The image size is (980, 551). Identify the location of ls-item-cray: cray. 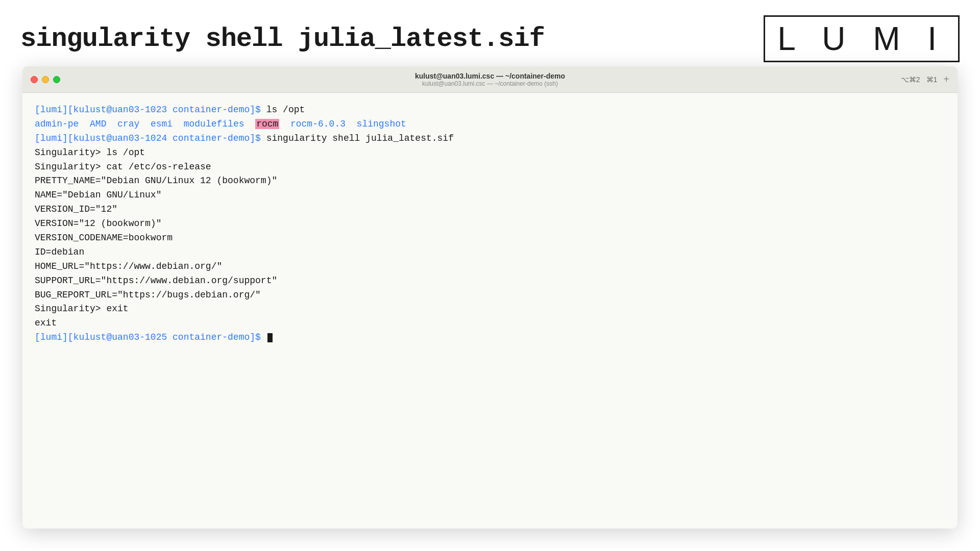
(129, 124).